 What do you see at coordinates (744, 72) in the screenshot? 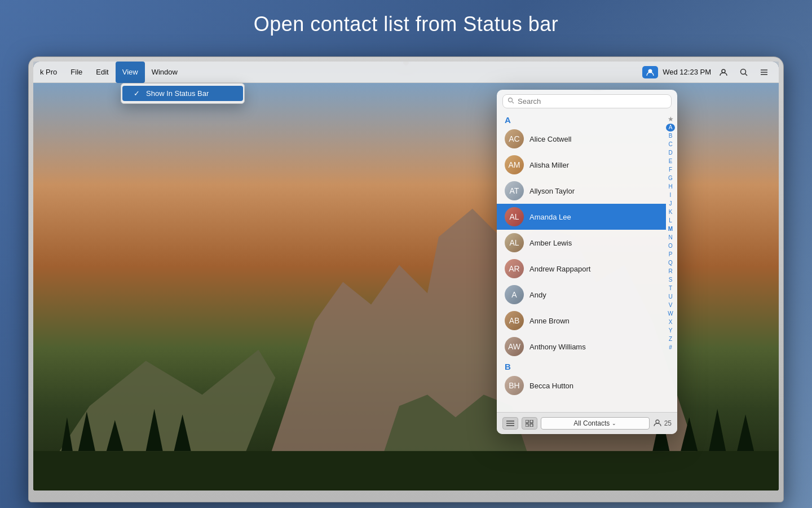
I see `search-menubar-icon` at bounding box center [744, 72].